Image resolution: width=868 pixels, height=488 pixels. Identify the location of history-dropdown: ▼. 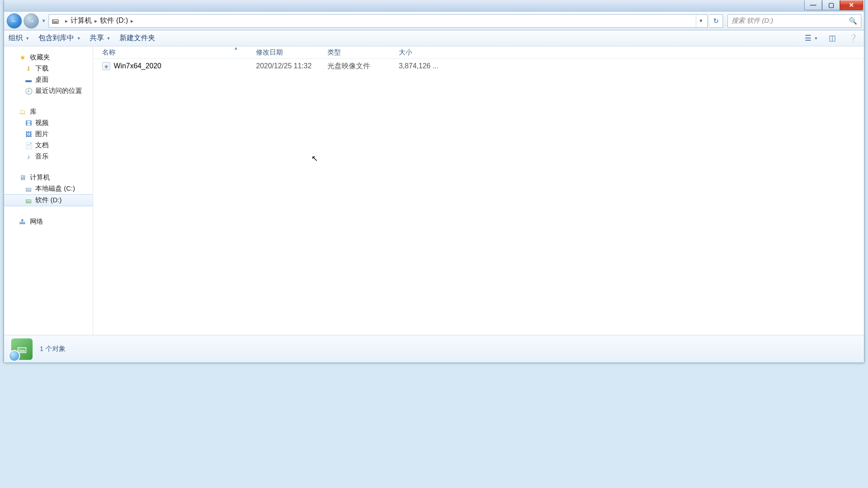
(44, 21).